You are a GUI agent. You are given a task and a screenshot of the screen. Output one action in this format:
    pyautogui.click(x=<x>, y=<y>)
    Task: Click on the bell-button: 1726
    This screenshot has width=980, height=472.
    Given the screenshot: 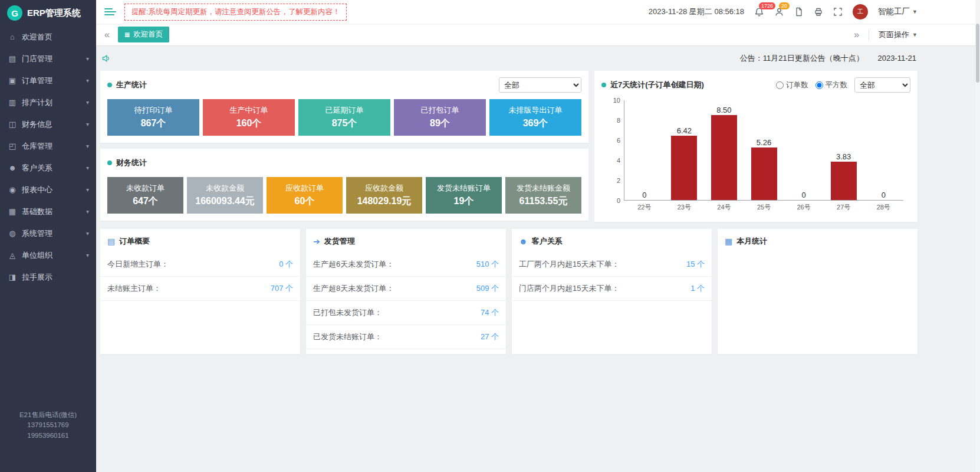 What is the action you would take?
    pyautogui.click(x=759, y=12)
    